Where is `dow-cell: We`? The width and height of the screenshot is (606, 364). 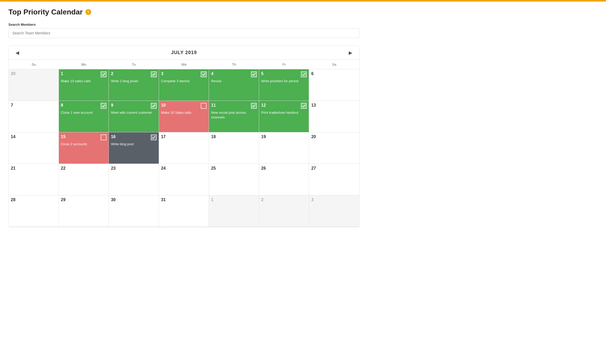 dow-cell: We is located at coordinates (184, 65).